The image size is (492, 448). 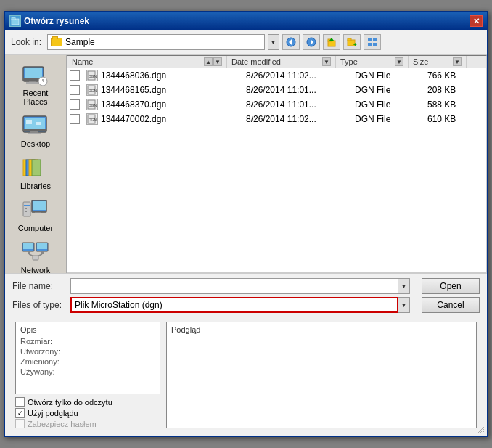 What do you see at coordinates (46, 351) in the screenshot?
I see `utworzony-label: Utworzony:` at bounding box center [46, 351].